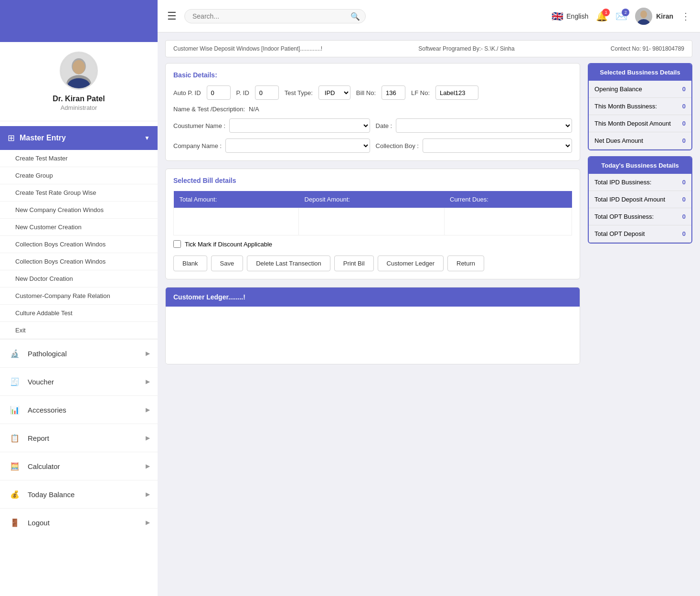  What do you see at coordinates (684, 200) in the screenshot?
I see `total-ipd-deposit-value: 0` at bounding box center [684, 200].